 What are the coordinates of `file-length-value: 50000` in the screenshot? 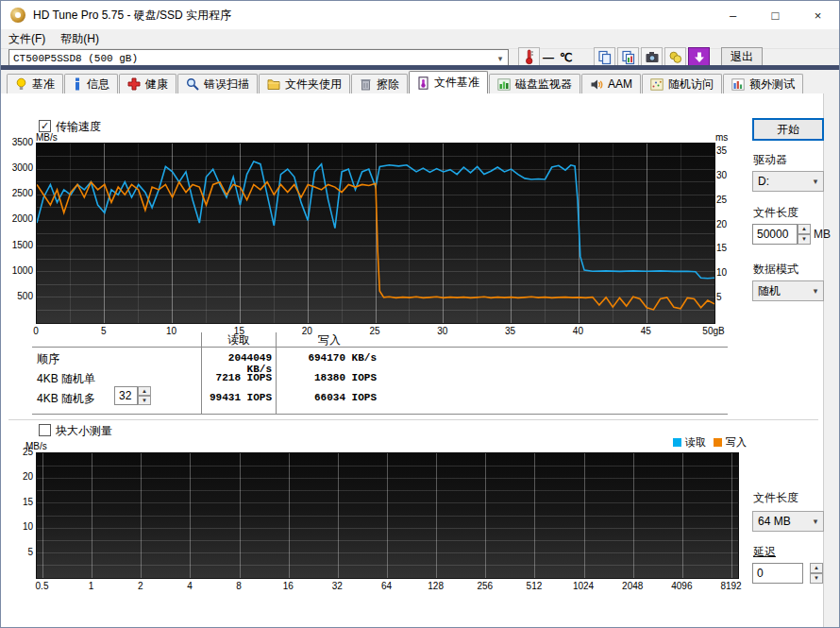 It's located at (772, 234).